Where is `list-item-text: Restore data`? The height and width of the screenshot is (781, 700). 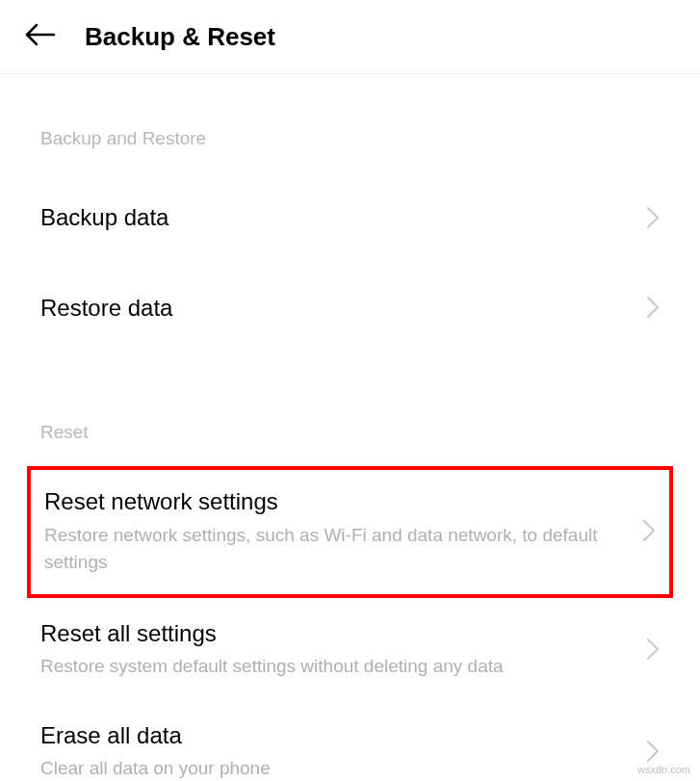 list-item-text: Restore data is located at coordinates (339, 308).